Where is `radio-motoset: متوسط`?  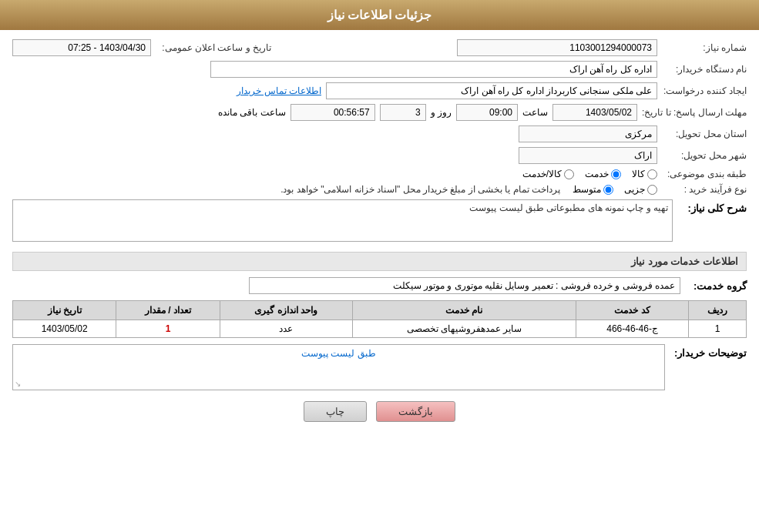 radio-motoset: متوسط is located at coordinates (593, 189).